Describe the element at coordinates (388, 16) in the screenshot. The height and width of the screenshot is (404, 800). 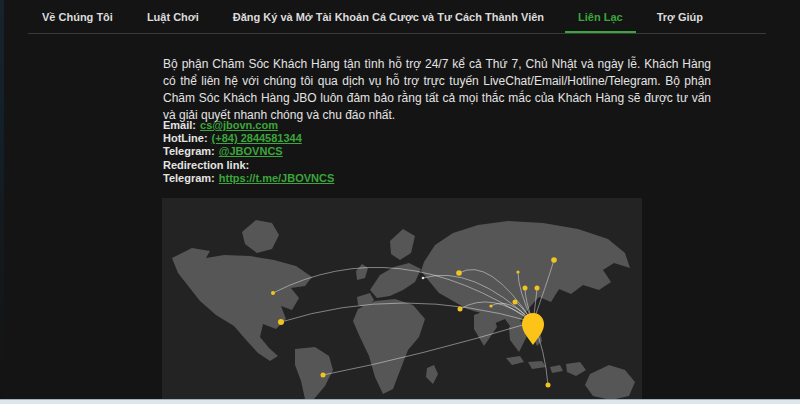
I see `tab-register: Đăng Ký và Mở Tài Khoản Cá Cược và Tư Cá…` at that location.